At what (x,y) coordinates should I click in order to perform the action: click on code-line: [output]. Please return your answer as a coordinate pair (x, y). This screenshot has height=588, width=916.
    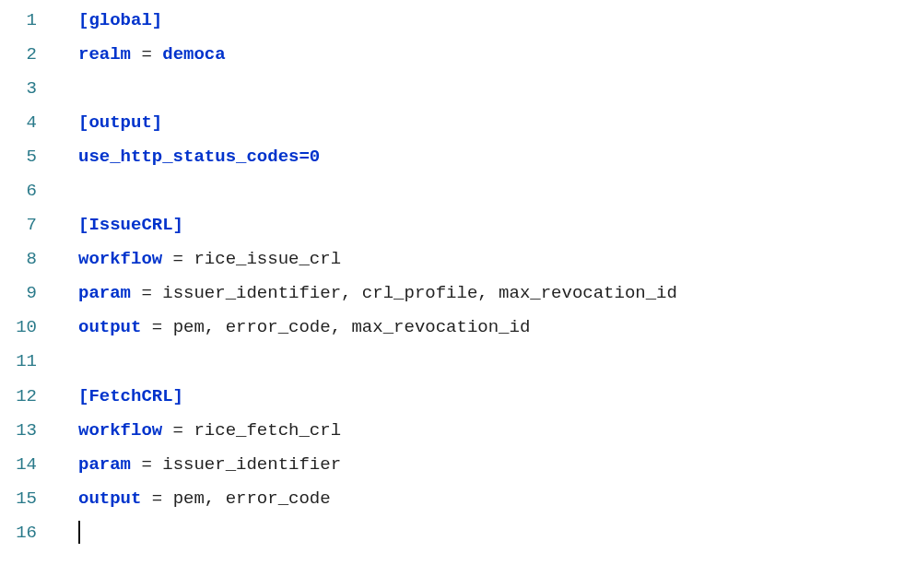
    Looking at the image, I should click on (498, 123).